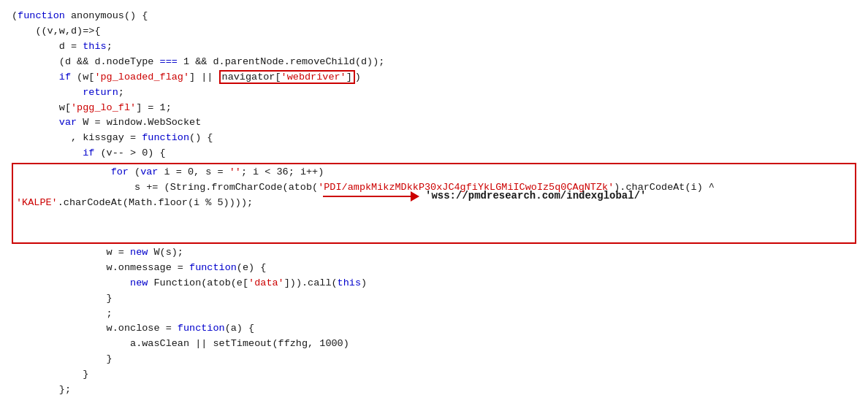 This screenshot has height=395, width=868. What do you see at coordinates (434, 219) in the screenshot?
I see `code-line-13: 'KALPE'.charCodeAt(Math.floor(i % 5))));…` at bounding box center [434, 219].